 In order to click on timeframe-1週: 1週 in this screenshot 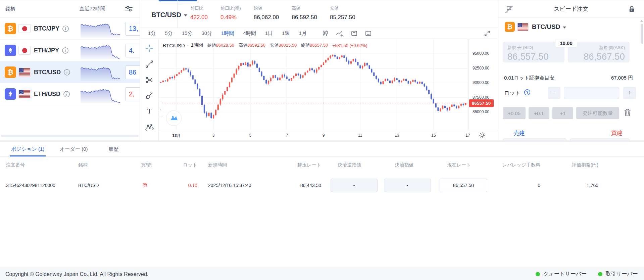, I will do `click(286, 34)`.